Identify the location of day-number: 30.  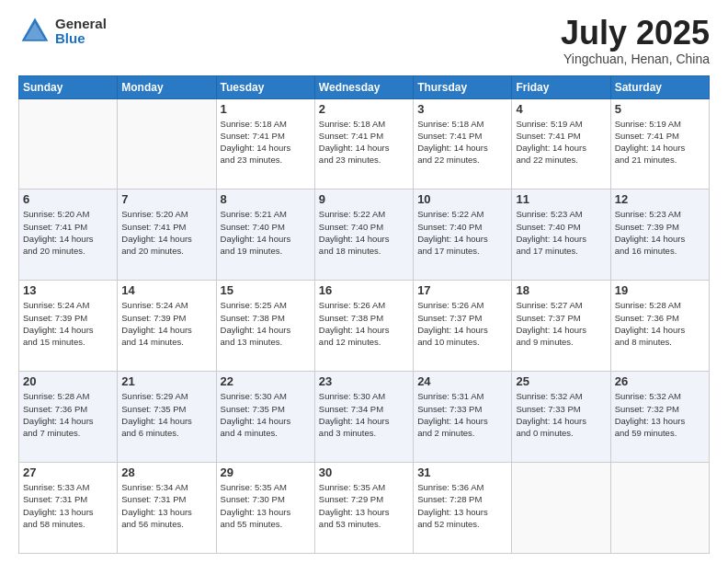
(364, 473).